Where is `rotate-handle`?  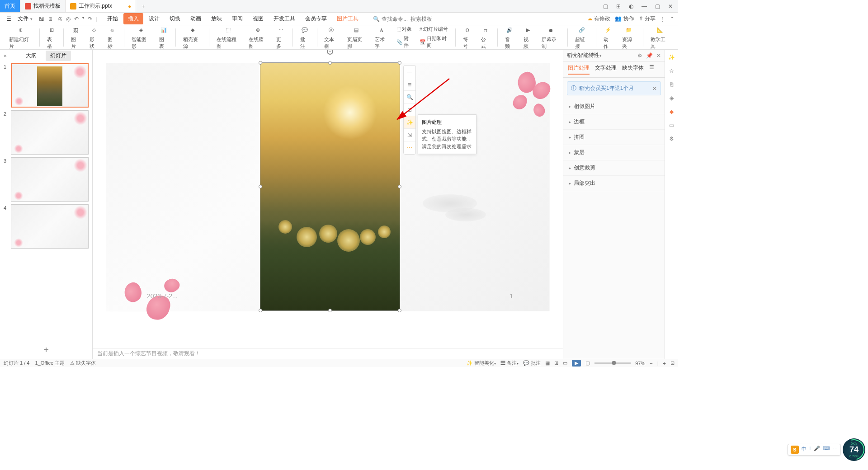 rotate-handle is located at coordinates (330, 52).